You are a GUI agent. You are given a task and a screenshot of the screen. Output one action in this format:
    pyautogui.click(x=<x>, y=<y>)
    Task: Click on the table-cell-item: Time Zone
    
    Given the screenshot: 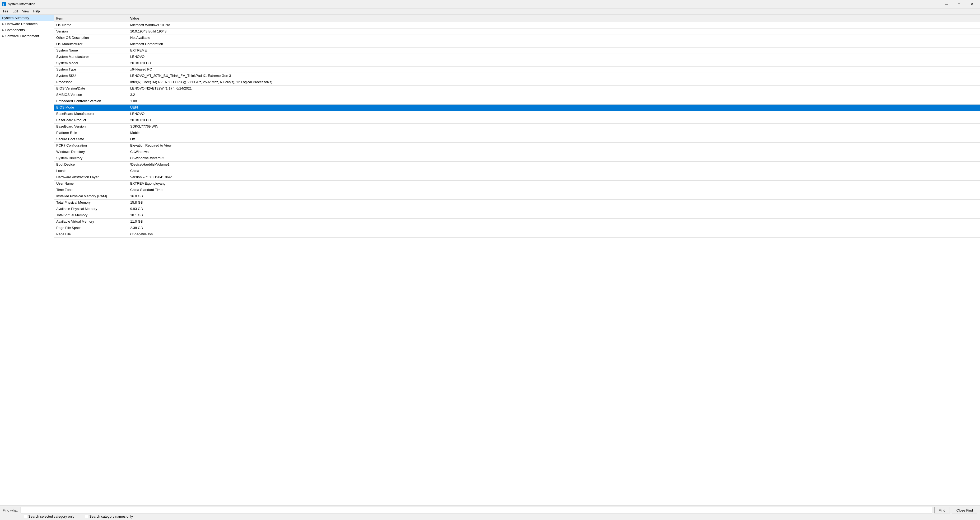 What is the action you would take?
    pyautogui.click(x=91, y=190)
    